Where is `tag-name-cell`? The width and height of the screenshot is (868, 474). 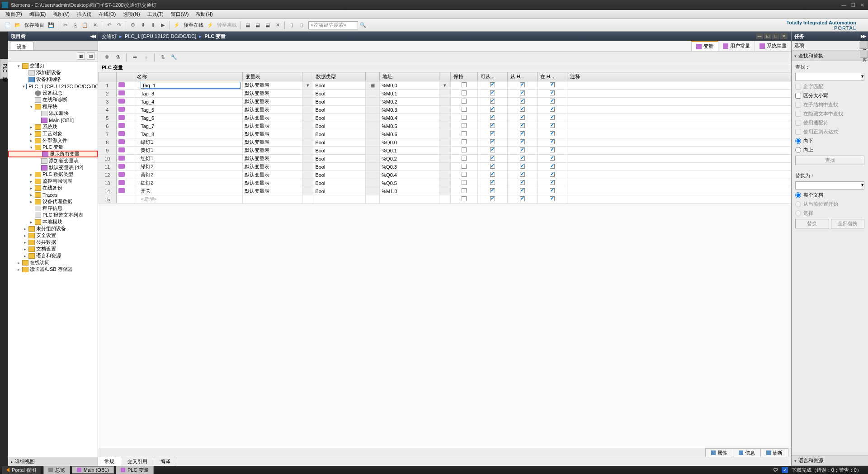 tag-name-cell is located at coordinates (188, 85).